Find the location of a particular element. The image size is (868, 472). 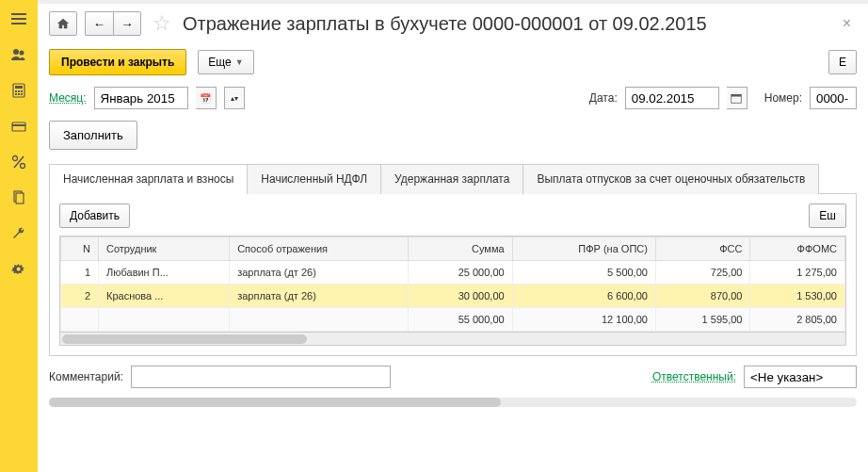

date-input is located at coordinates (672, 98).